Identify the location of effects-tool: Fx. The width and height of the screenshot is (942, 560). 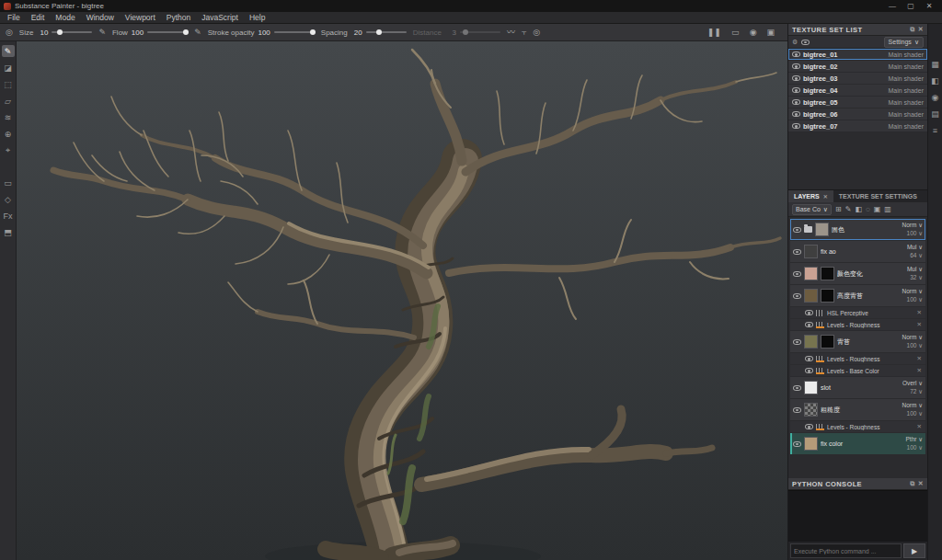
(8, 215).